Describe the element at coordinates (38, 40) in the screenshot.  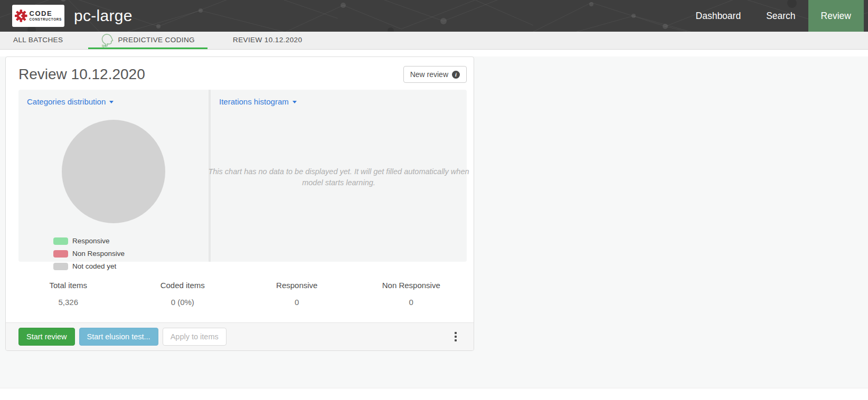
I see `tab-all-batches: ALL BATCHES` at that location.